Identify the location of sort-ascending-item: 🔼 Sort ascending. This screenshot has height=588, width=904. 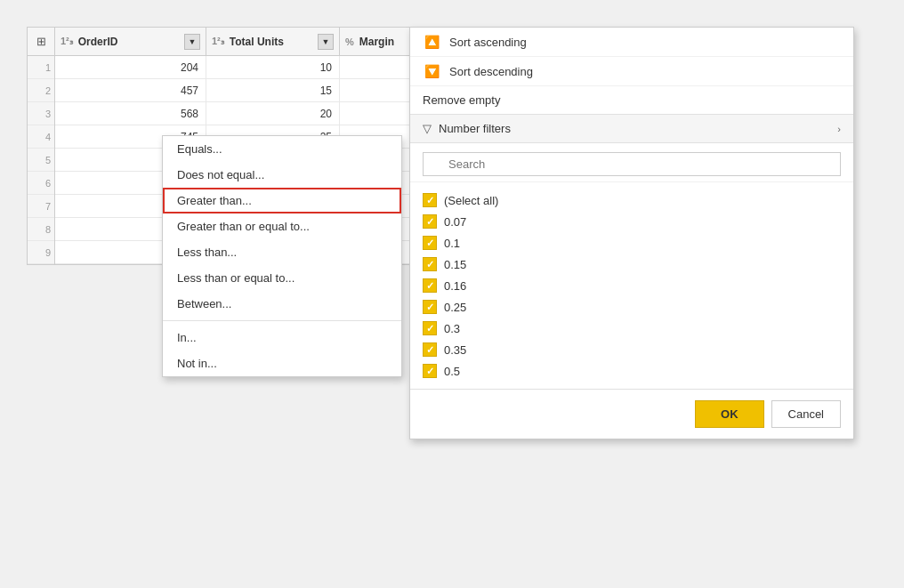
(632, 43).